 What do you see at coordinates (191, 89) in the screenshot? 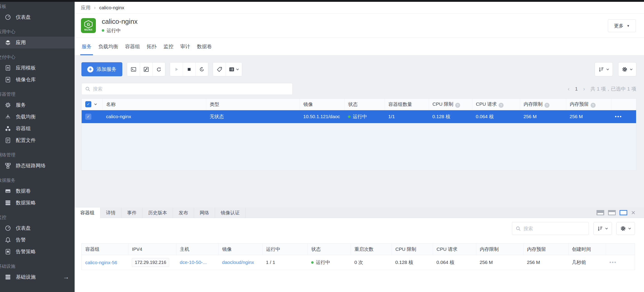
I see `search-input` at bounding box center [191, 89].